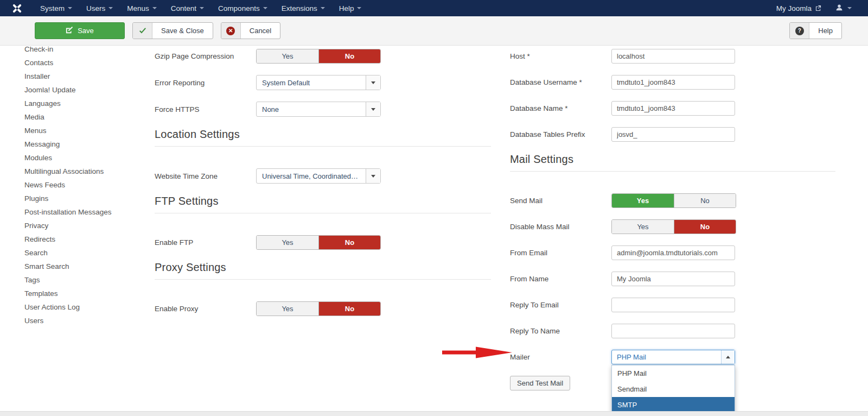 The height and width of the screenshot is (416, 868). What do you see at coordinates (251, 30) in the screenshot?
I see `cancel-button: ✕ Cancel` at bounding box center [251, 30].